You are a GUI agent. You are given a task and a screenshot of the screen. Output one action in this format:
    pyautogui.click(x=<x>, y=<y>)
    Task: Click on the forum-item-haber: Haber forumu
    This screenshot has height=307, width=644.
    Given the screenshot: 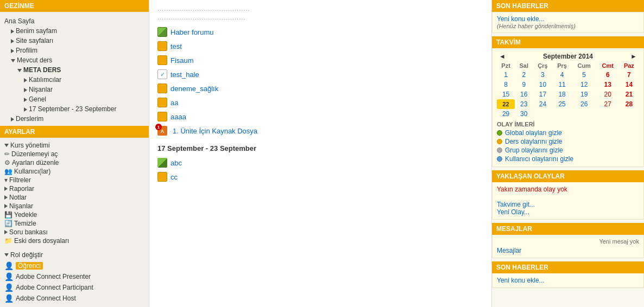 What is the action you would take?
    pyautogui.click(x=320, y=32)
    